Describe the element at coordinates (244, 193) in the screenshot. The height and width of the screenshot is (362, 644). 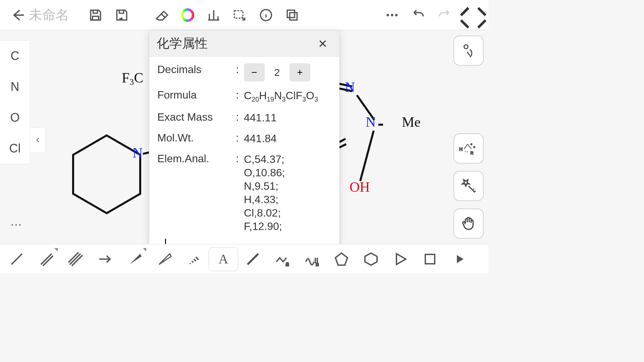
I see `elem-anal-row: Elem.Anal. : C,54.37;O,10.86;N,9.51;H,4.…` at that location.